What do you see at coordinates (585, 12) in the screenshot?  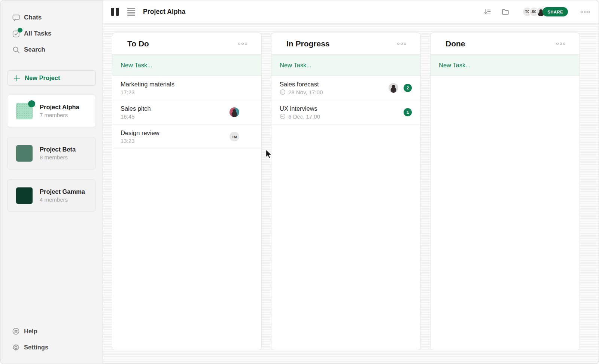 I see `board-menu-button` at bounding box center [585, 12].